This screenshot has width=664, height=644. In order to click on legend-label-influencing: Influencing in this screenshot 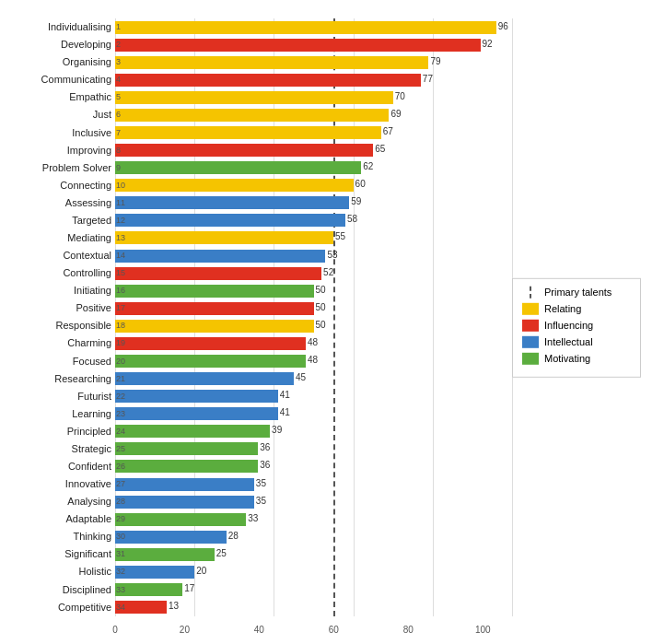, I will do `click(569, 325)`.